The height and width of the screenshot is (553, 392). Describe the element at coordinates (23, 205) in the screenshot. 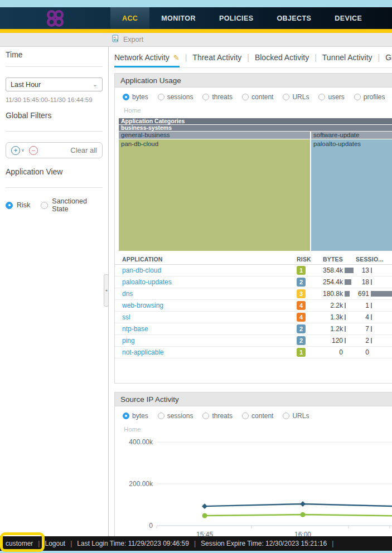

I see `view-option-risk-label: Risk` at that location.